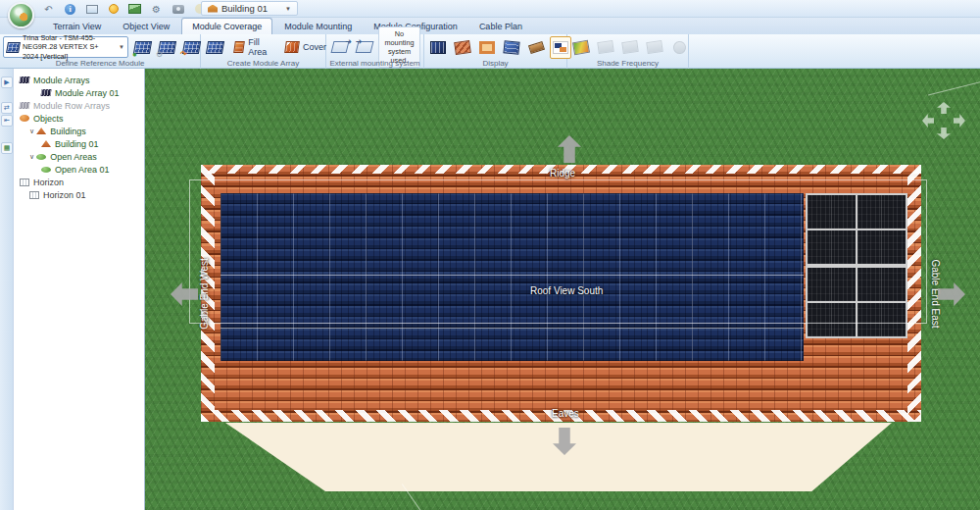 The width and height of the screenshot is (980, 510). I want to click on tree-item-building-01: Building 01, so click(78, 143).